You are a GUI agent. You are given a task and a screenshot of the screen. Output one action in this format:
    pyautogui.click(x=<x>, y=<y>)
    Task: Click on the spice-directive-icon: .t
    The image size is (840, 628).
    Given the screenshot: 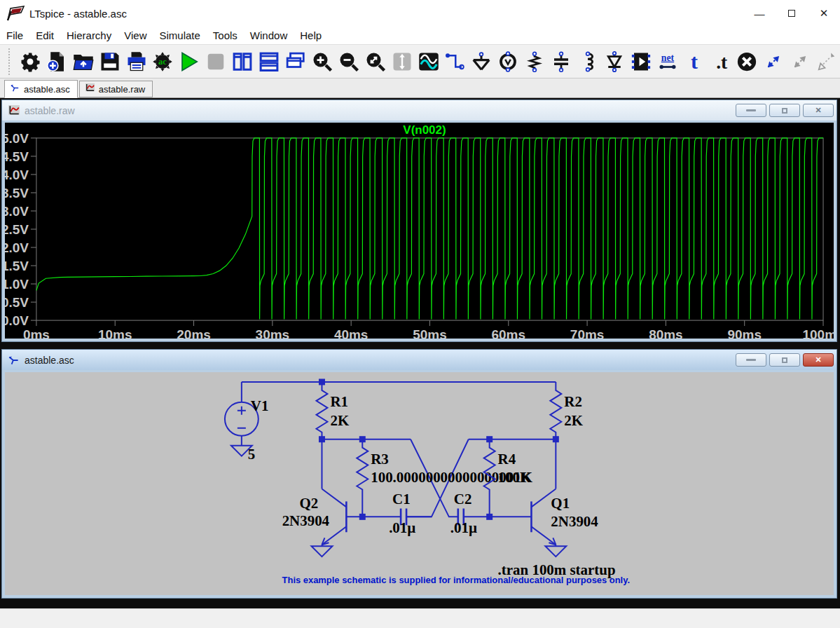 What is the action you would take?
    pyautogui.click(x=721, y=62)
    